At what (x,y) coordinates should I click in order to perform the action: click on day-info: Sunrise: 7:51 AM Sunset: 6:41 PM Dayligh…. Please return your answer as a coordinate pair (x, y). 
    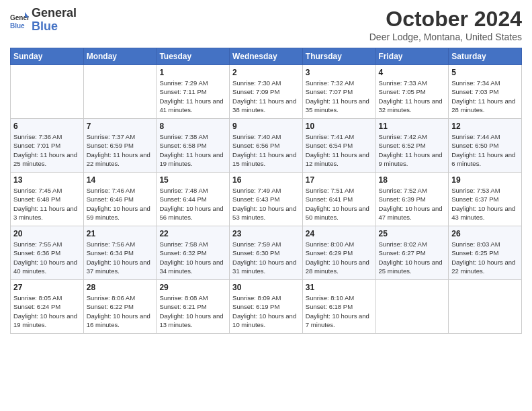
    Looking at the image, I should click on (339, 204).